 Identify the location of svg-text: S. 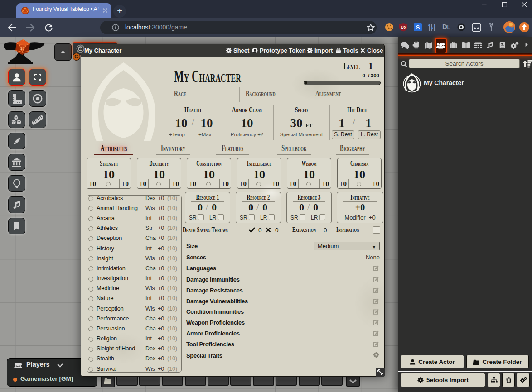
(418, 27).